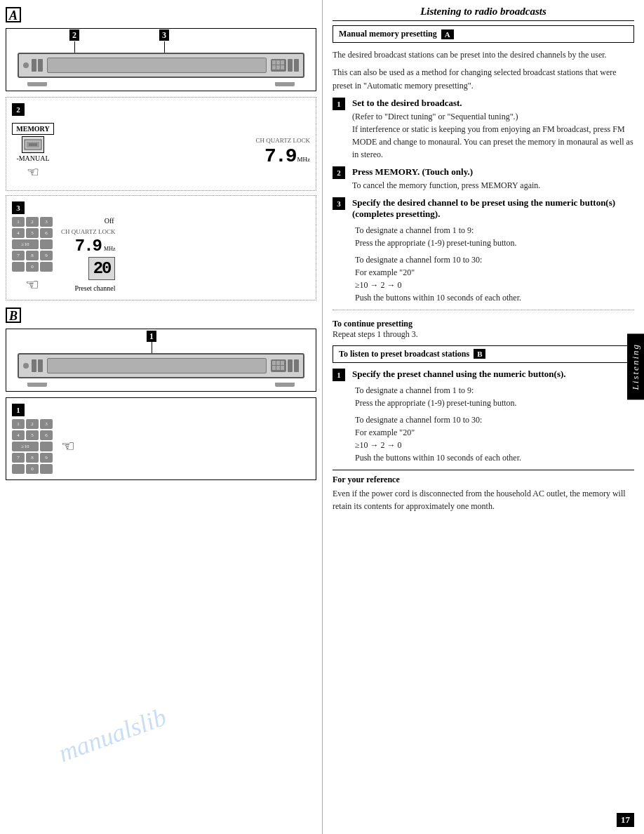 This screenshot has width=644, height=834. Describe the element at coordinates (161, 60) in the screenshot. I see `tuner-device-diagram-a: 2 3` at that location.